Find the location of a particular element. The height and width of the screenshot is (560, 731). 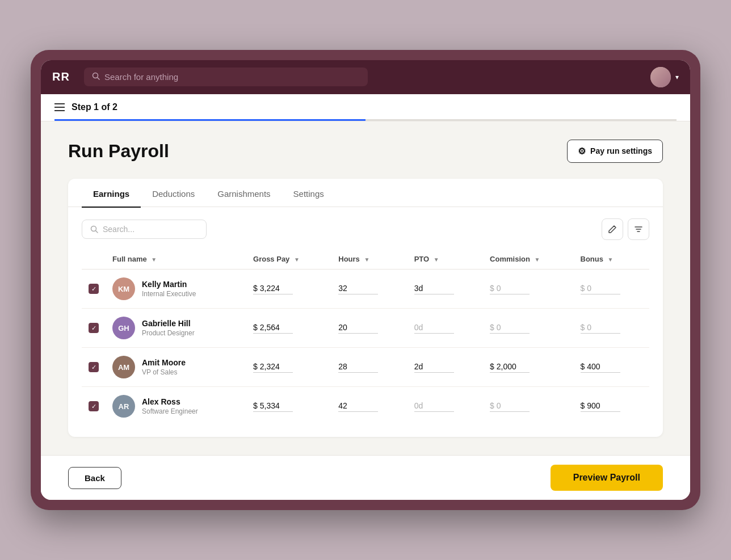

table-row: ✓ AM Amit Moore VP of Sales $ 2,324 28 2… is located at coordinates (366, 368).